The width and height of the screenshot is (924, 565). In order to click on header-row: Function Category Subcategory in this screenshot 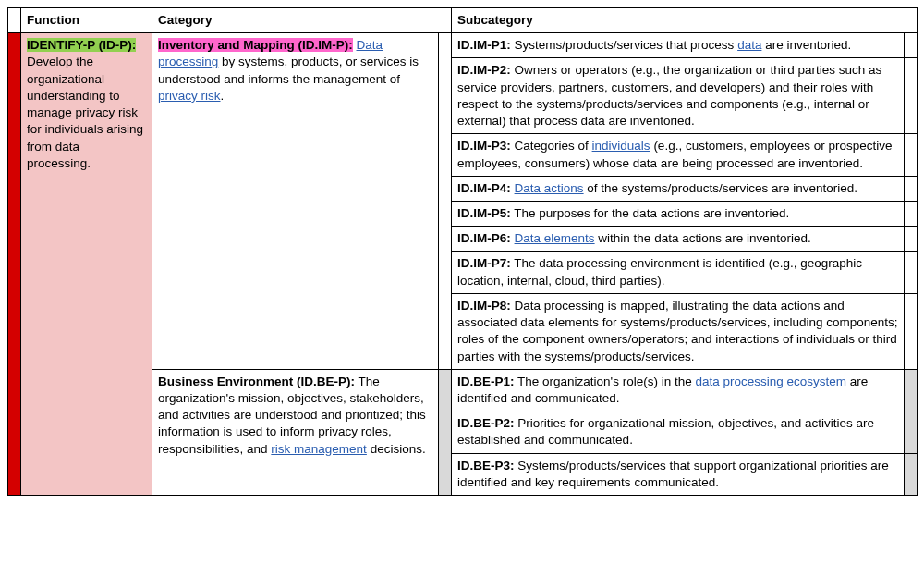, I will do `click(463, 20)`.